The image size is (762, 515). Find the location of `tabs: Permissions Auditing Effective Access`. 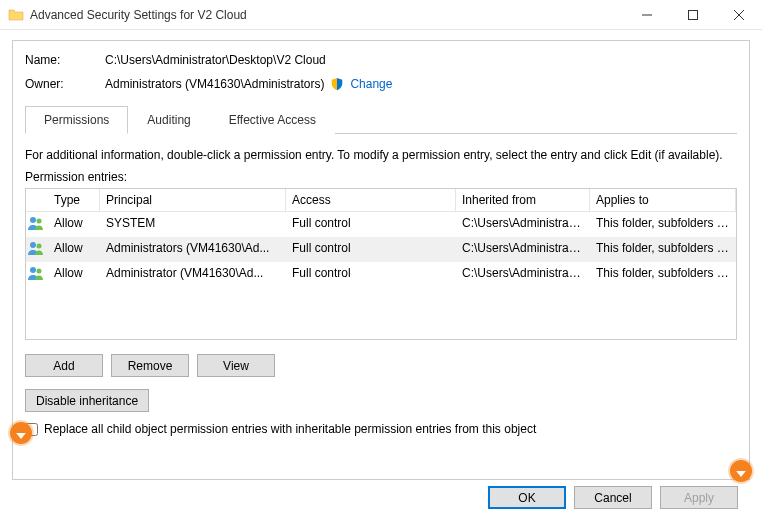

tabs: Permissions Auditing Effective Access is located at coordinates (381, 120).